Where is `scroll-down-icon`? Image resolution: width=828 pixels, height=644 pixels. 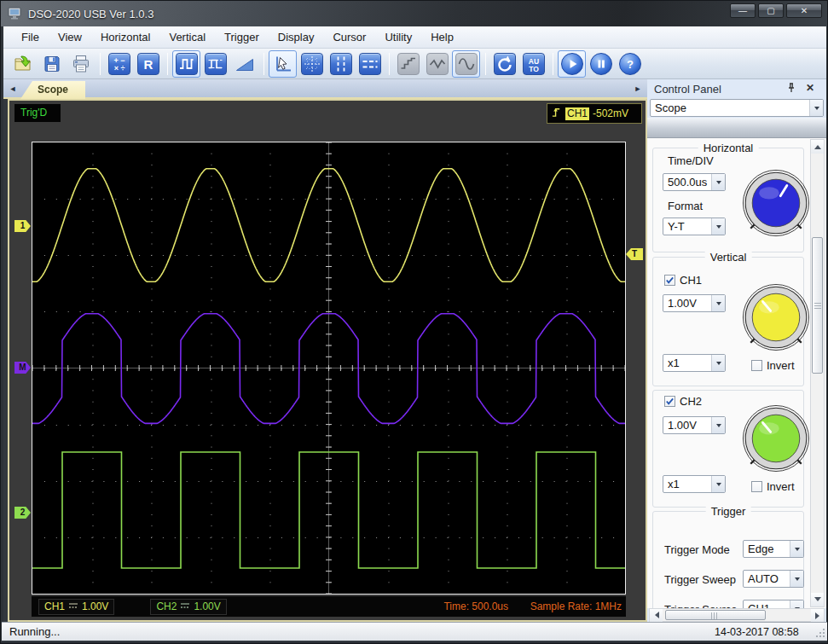
scroll-down-icon is located at coordinates (817, 600).